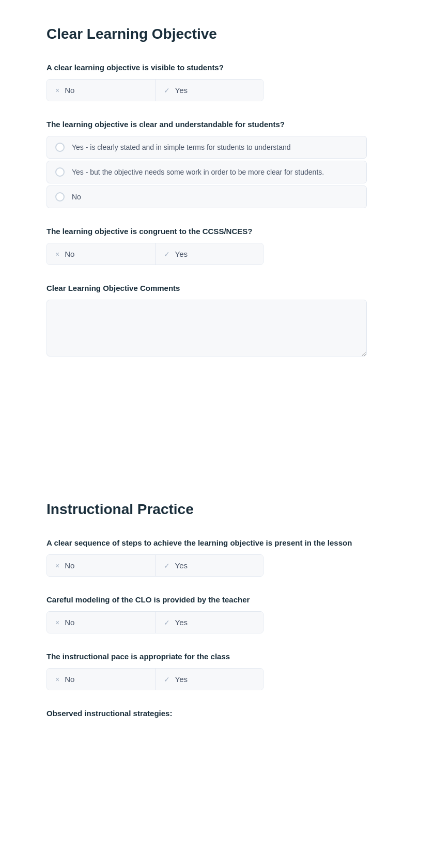 This screenshot has height=868, width=434. Describe the element at coordinates (167, 254) in the screenshot. I see `check-icon-q3: ✓` at that location.